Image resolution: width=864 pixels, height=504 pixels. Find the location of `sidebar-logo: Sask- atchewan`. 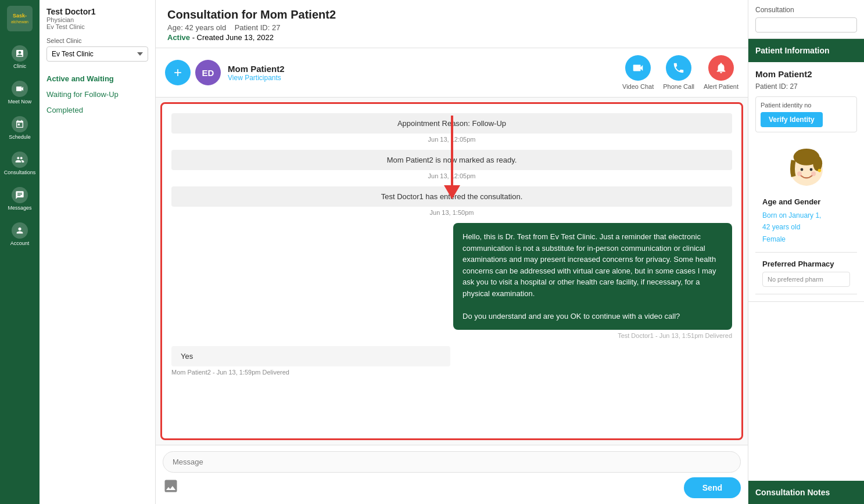

sidebar-logo: Sask- atchewan is located at coordinates (20, 20).